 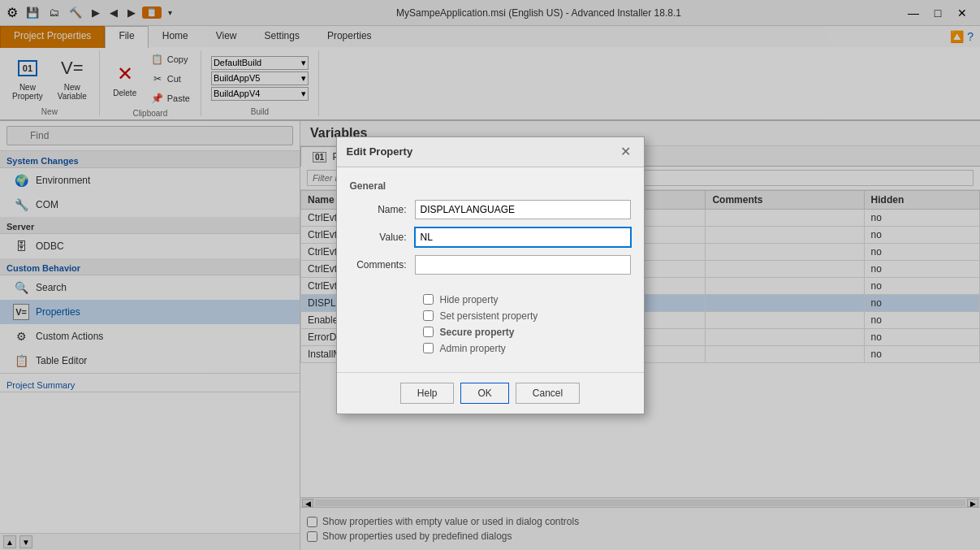 What do you see at coordinates (527, 349) in the screenshot?
I see `modal-checkbox-admin: Admin property` at bounding box center [527, 349].